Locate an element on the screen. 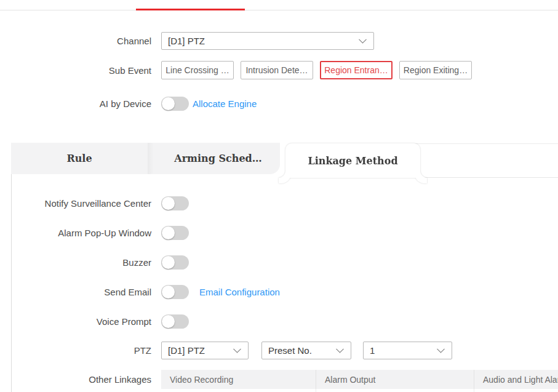  alarm-popup-window-toggle is located at coordinates (175, 233).